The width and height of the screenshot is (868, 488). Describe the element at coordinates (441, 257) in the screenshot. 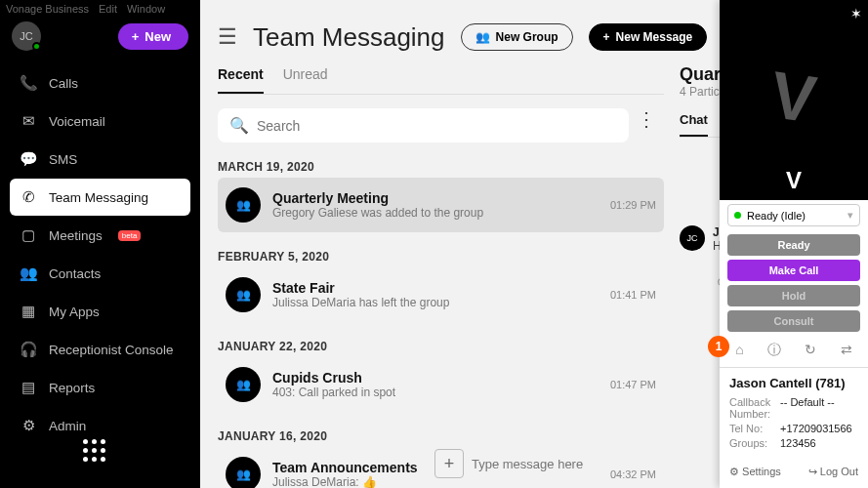

I see `date-header: FEBRUARY 5, 2020` at that location.